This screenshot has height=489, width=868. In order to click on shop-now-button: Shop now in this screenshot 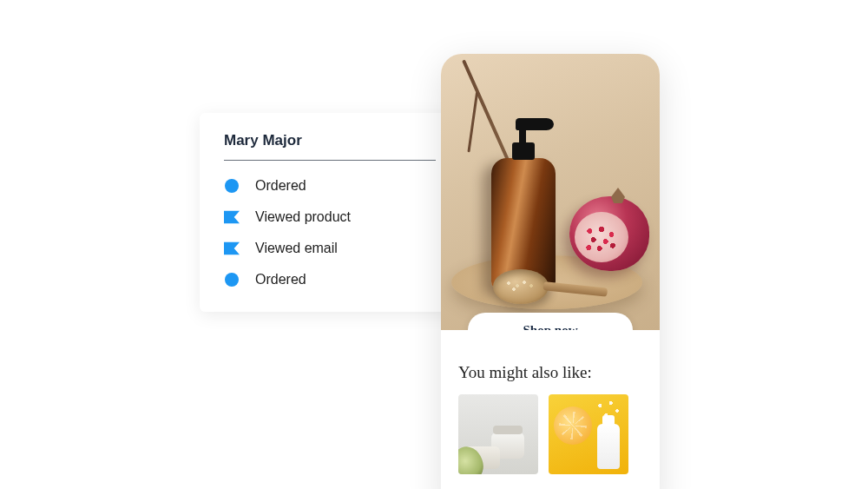, I will do `click(550, 321)`.